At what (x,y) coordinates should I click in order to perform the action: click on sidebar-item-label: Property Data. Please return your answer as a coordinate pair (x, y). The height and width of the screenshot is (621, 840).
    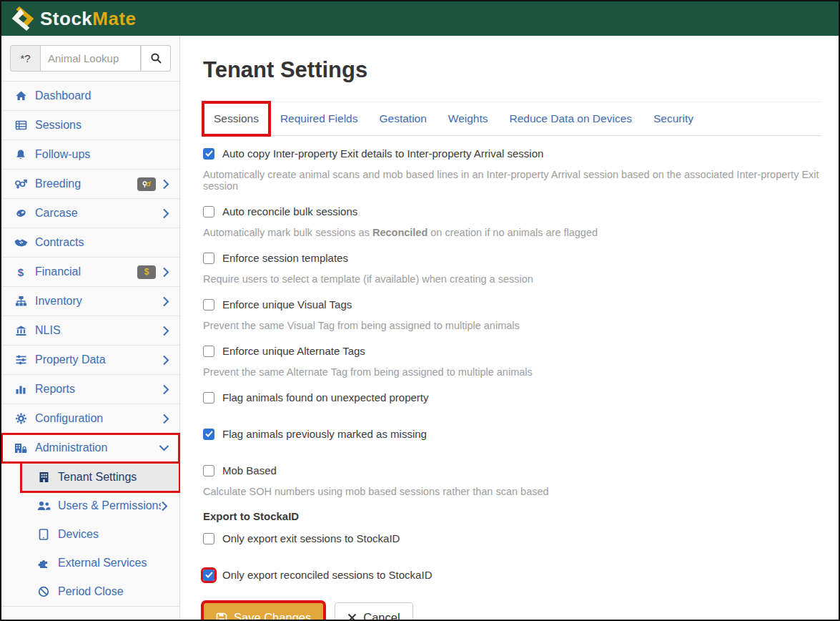
    Looking at the image, I should click on (99, 360).